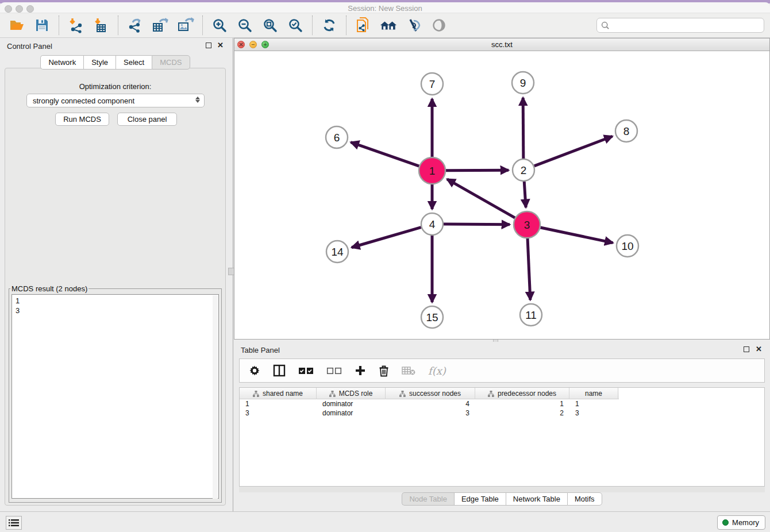 The image size is (770, 532). What do you see at coordinates (198, 100) in the screenshot?
I see `select-stepper-icon` at bounding box center [198, 100].